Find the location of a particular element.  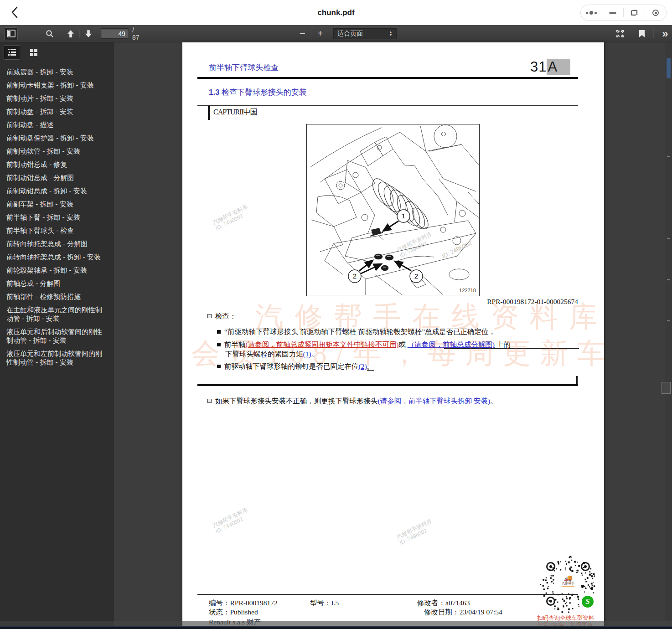

sidebar-toggle-icon is located at coordinates (11, 34).